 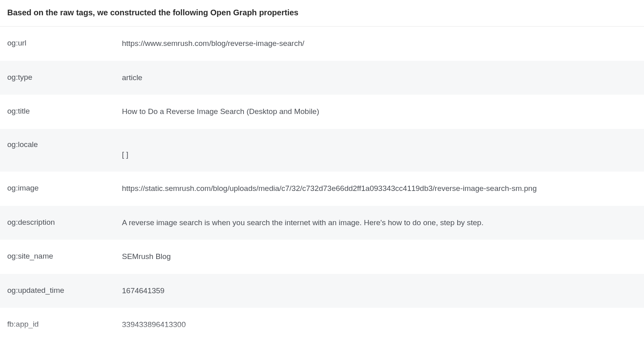 I want to click on property-value: 1674641359, so click(x=379, y=291).